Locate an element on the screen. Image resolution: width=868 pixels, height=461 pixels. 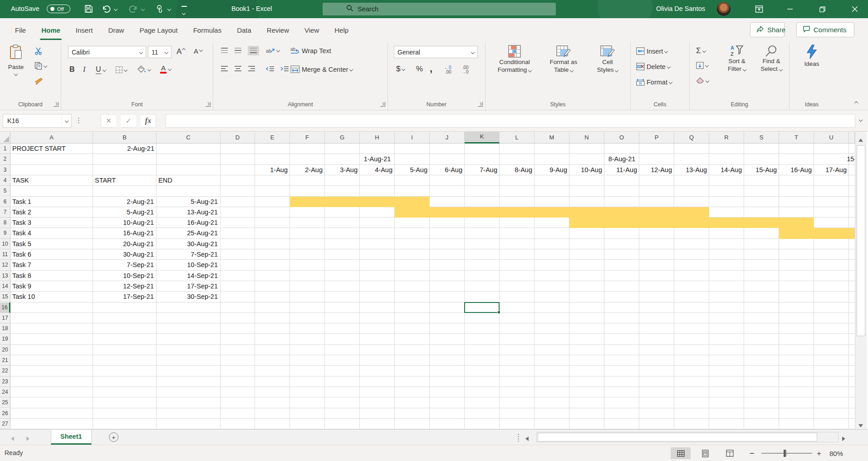
tab-view: View is located at coordinates (312, 30).